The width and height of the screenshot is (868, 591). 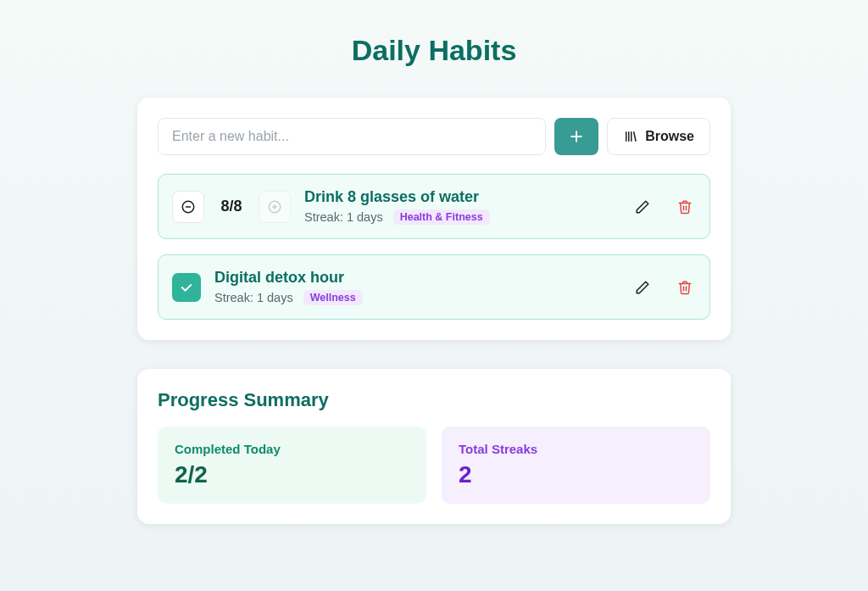 What do you see at coordinates (442, 217) in the screenshot?
I see `habit-tag: Health & Fitness` at bounding box center [442, 217].